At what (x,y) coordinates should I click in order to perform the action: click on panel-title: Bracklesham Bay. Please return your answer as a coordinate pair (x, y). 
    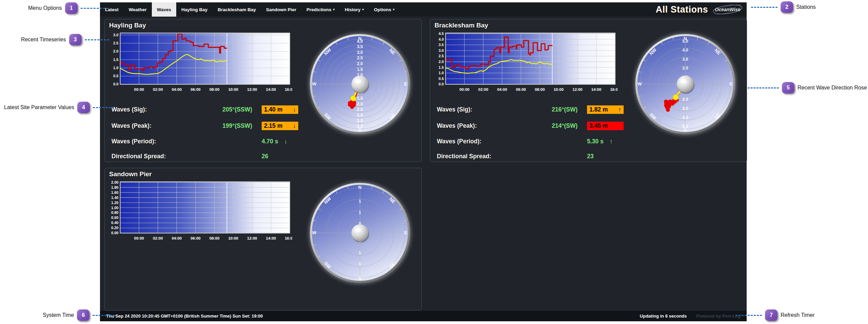
    Looking at the image, I should click on (588, 25).